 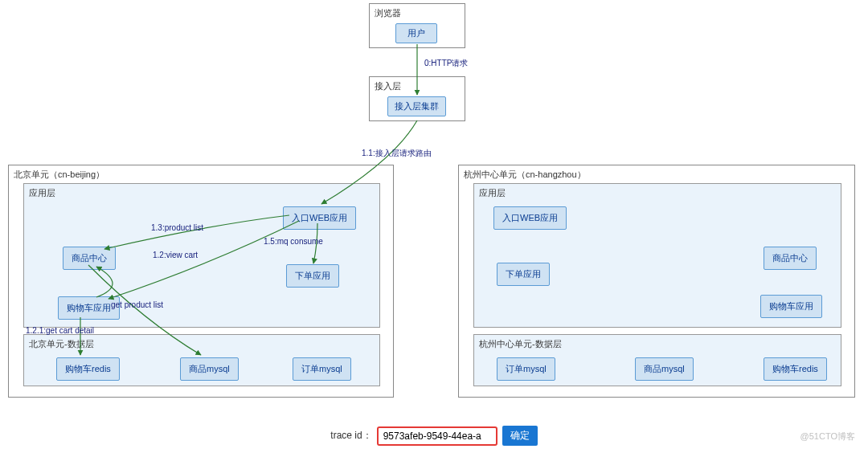 What do you see at coordinates (417, 99) in the screenshot?
I see `access-group: 接入层 接入层集群` at bounding box center [417, 99].